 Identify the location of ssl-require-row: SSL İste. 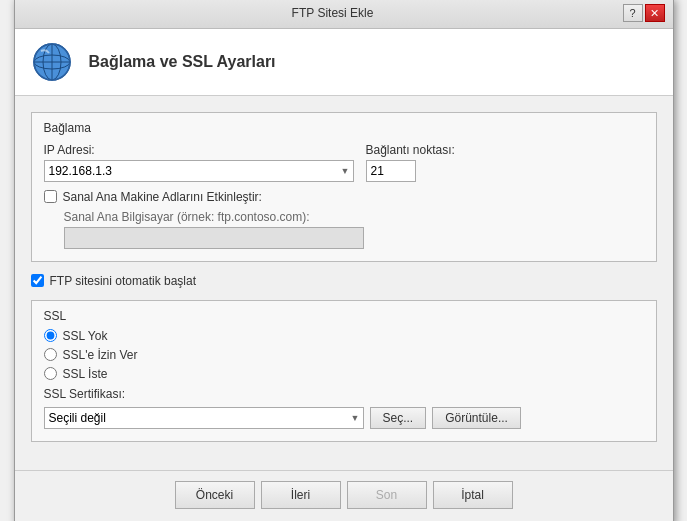
(344, 374).